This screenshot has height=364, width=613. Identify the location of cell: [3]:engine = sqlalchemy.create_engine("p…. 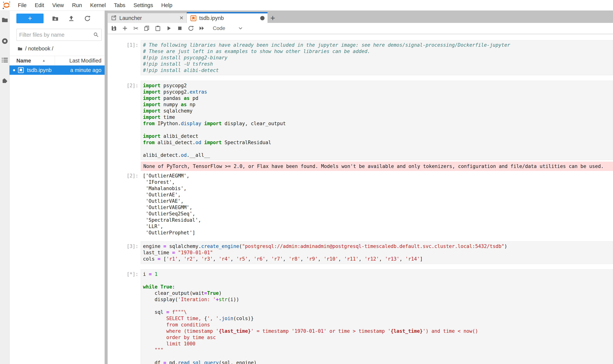
(360, 253).